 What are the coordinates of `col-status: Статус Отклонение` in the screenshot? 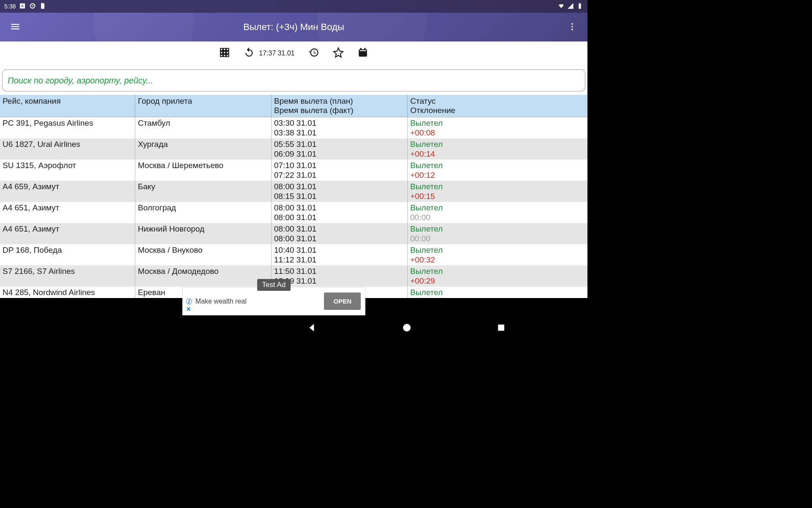 It's located at (497, 106).